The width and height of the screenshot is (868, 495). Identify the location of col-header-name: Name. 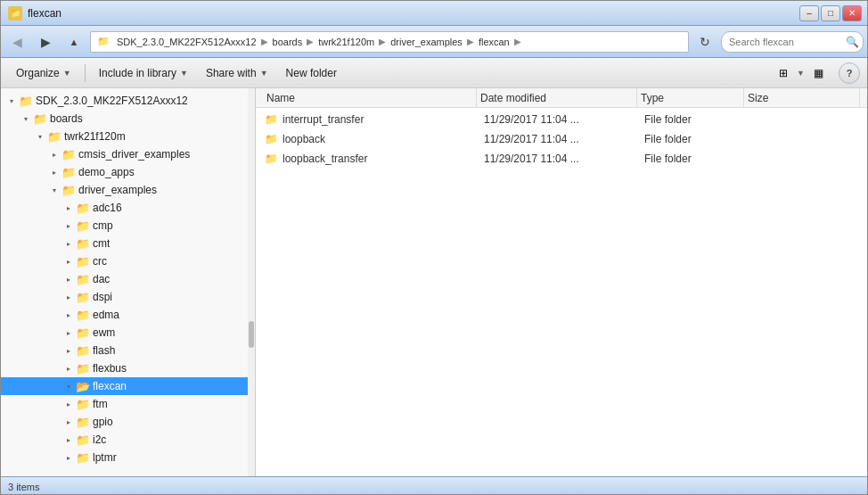
(370, 98).